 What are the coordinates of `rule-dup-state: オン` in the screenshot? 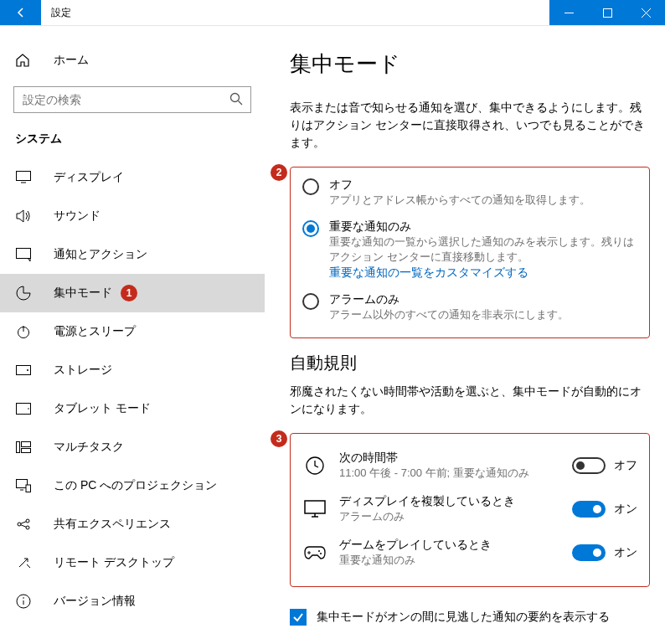 It's located at (626, 509).